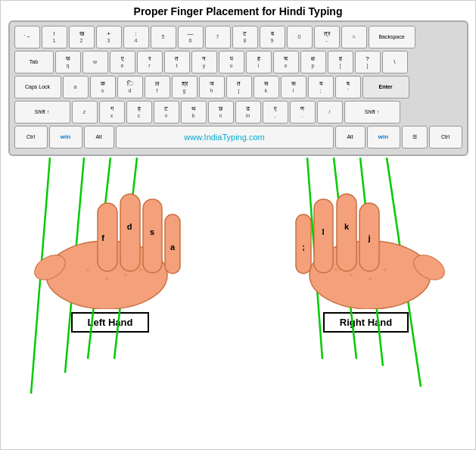 Image resolution: width=476 pixels, height=450 pixels. Describe the element at coordinates (42, 112) in the screenshot. I see `key-shift-left: Shift ↑` at that location.